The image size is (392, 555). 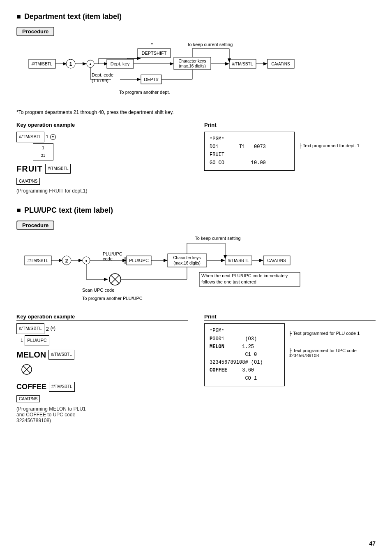 What do you see at coordinates (48, 329) in the screenshot?
I see `num-2: 2` at bounding box center [48, 329].